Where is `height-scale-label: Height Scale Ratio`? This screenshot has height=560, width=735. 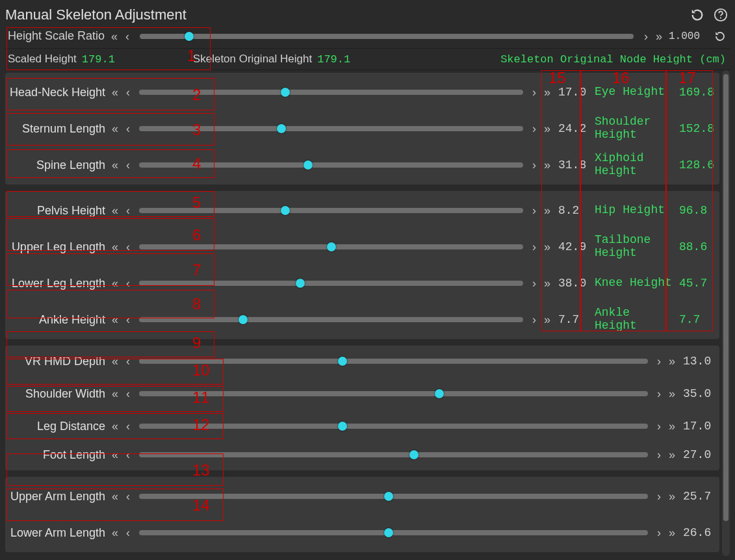 height-scale-label: Height Scale Ratio is located at coordinates (56, 36).